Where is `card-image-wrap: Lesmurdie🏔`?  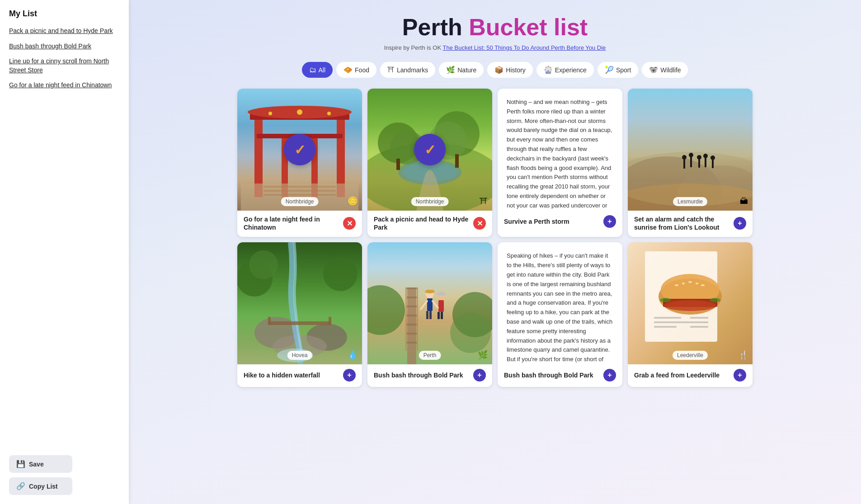
card-image-wrap: Lesmurdie🏔 is located at coordinates (690, 150).